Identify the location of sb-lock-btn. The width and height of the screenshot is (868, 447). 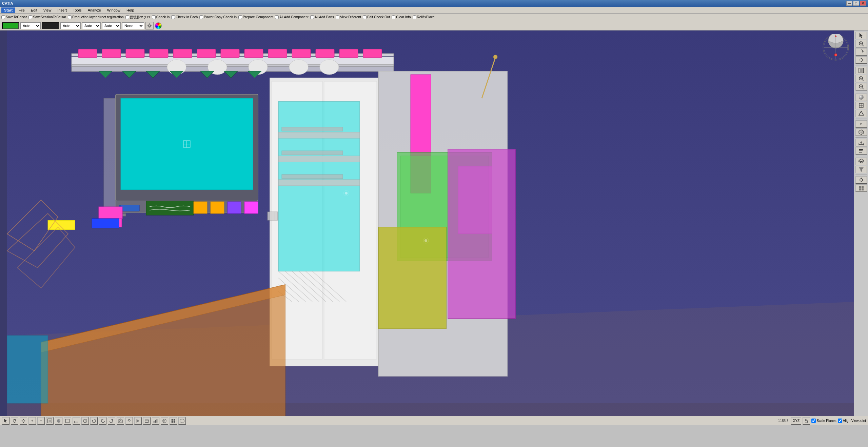
(806, 421).